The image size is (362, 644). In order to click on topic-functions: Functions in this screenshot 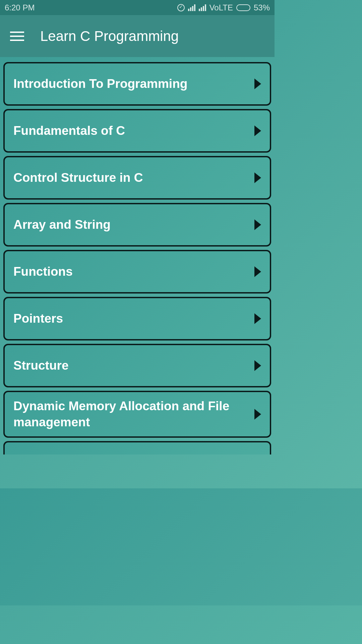, I will do `click(137, 272)`.